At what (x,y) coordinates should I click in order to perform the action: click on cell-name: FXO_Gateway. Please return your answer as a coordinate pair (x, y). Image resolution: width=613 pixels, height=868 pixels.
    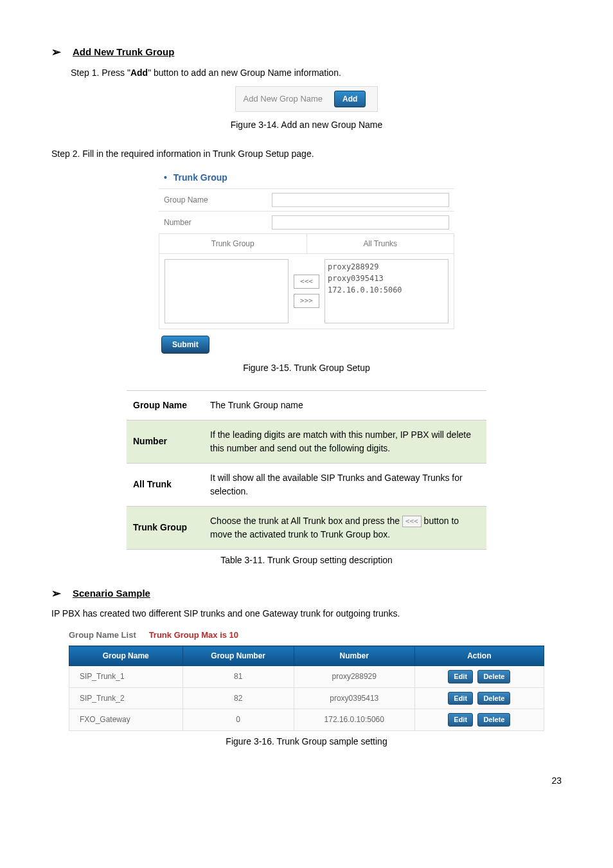
    Looking at the image, I should click on (126, 720).